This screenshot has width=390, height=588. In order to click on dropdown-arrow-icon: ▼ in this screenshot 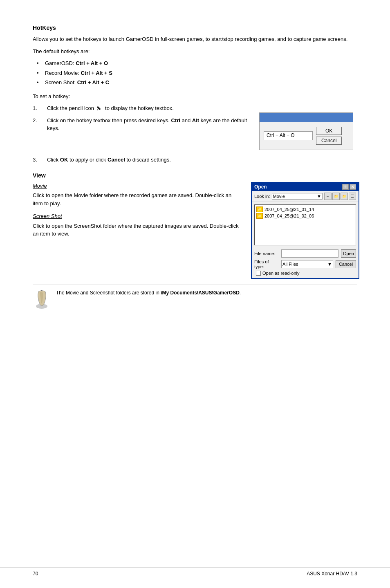, I will do `click(319, 196)`.